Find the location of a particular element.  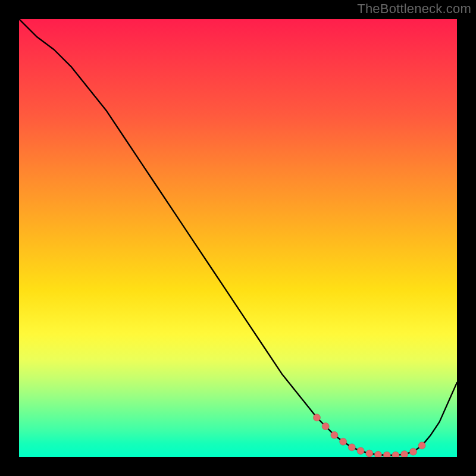

curve-markers is located at coordinates (369, 436).